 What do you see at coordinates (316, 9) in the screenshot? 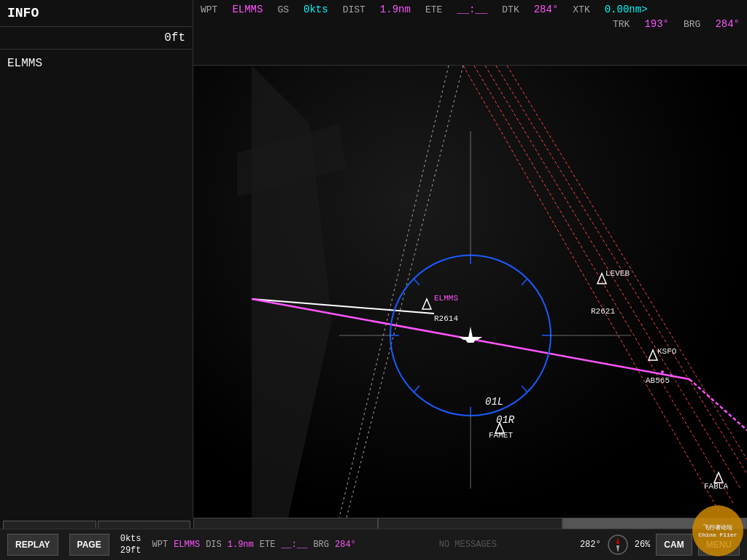
I see `gs-value: 0kts` at bounding box center [316, 9].